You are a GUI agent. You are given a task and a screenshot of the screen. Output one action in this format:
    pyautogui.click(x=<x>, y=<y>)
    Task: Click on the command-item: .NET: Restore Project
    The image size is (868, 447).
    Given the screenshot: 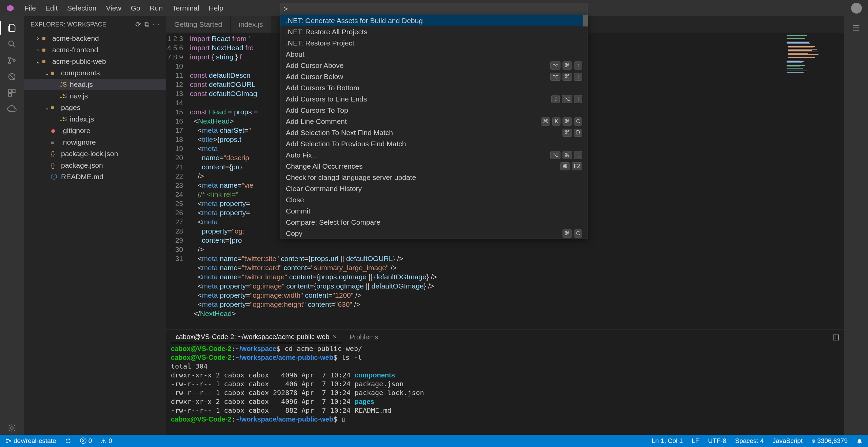 What is the action you would take?
    pyautogui.click(x=434, y=43)
    